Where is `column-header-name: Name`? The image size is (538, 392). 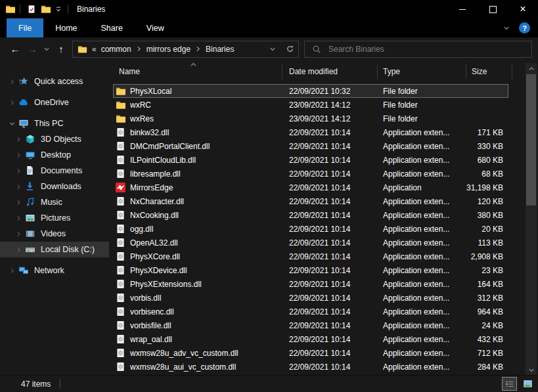
column-header-name: Name is located at coordinates (198, 72).